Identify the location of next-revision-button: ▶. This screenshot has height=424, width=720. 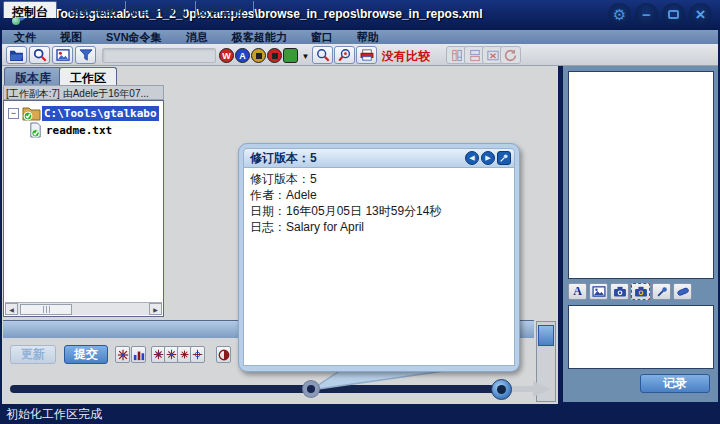
(488, 158).